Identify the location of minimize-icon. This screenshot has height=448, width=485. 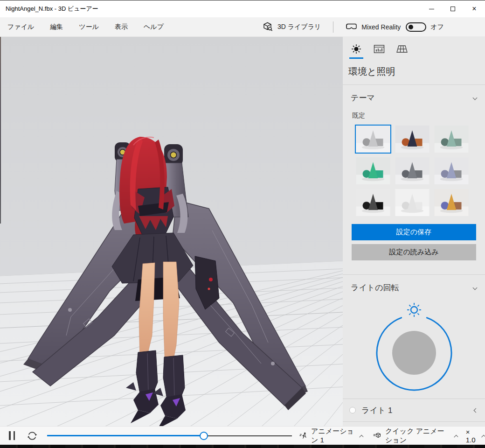
(432, 9).